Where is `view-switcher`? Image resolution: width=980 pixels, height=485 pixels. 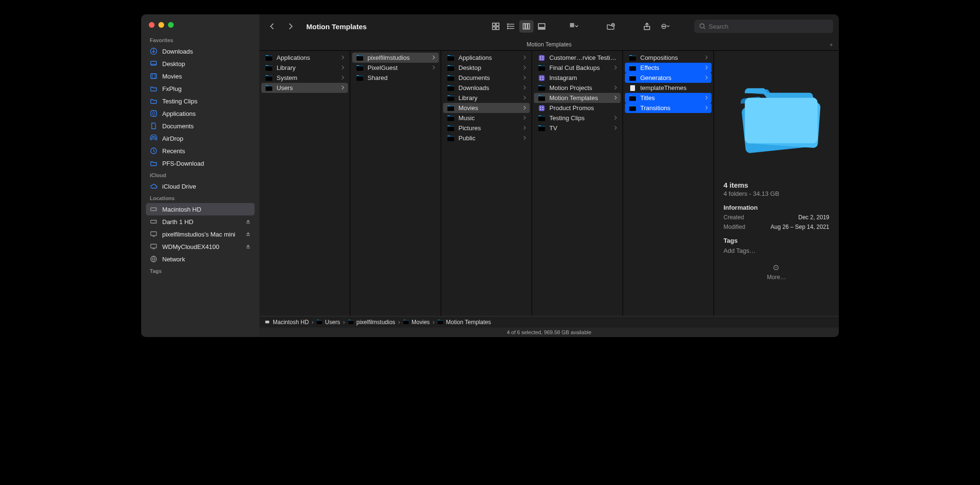 view-switcher is located at coordinates (519, 26).